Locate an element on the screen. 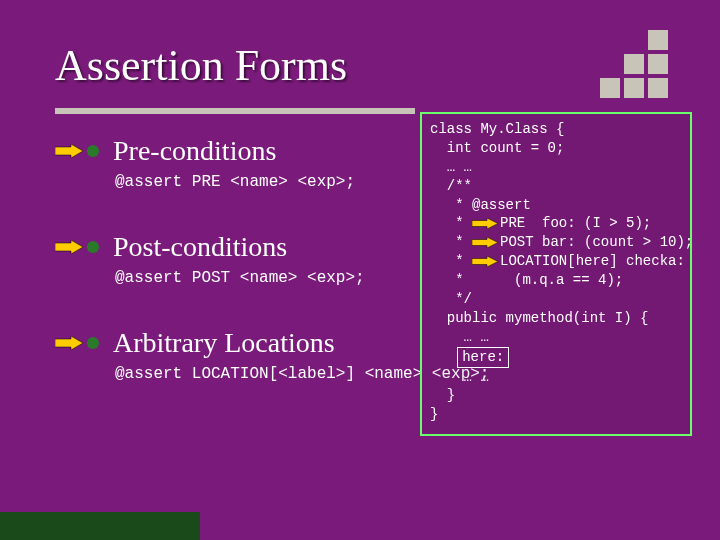 This screenshot has height=540, width=720. code-line: public mymethod(int I) { is located at coordinates (556, 318).